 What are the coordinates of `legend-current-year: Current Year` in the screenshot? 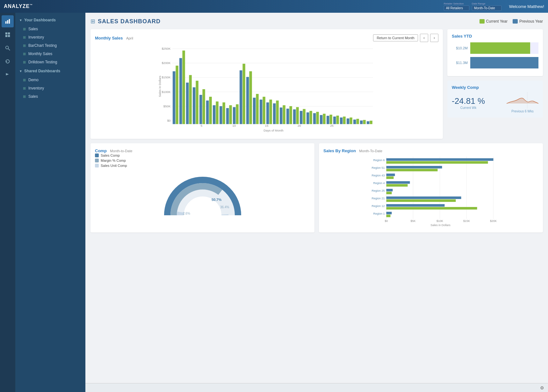 It's located at (494, 21).